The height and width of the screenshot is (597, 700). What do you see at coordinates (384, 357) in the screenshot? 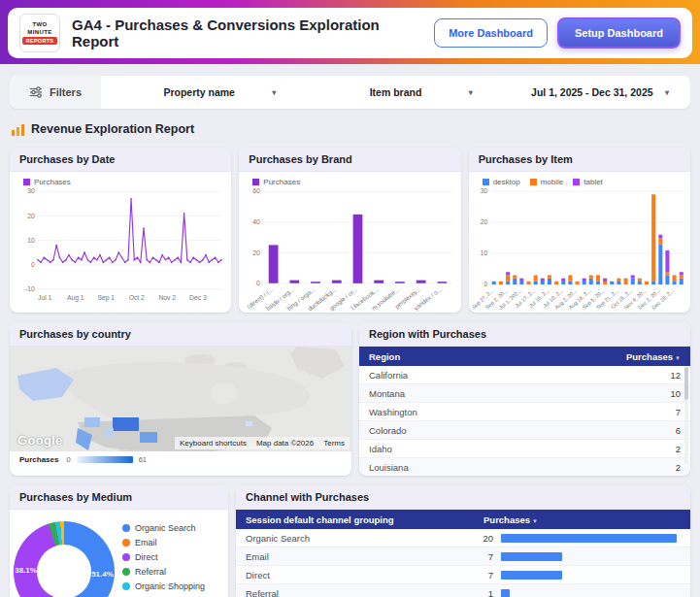
I see `column-header-region: Region` at bounding box center [384, 357].